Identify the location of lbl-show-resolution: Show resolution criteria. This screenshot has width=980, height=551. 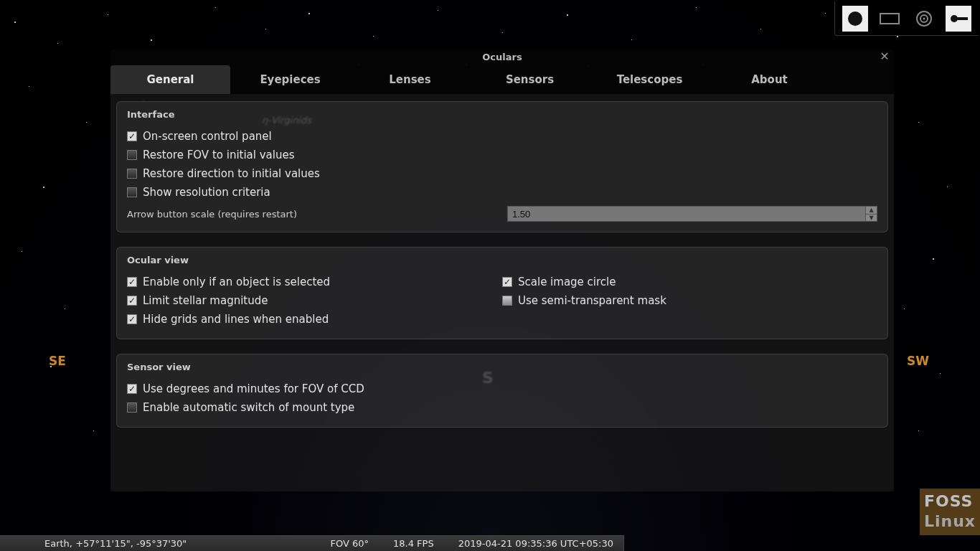
(207, 192).